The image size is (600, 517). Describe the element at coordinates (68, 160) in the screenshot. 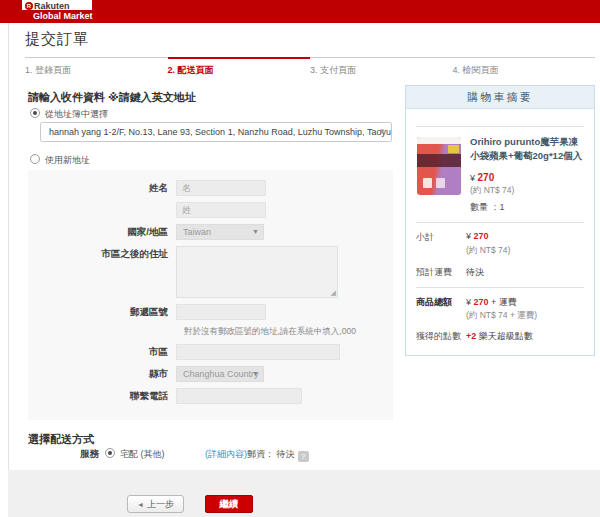

I see `radio-new-address-label: 使用新地址` at that location.